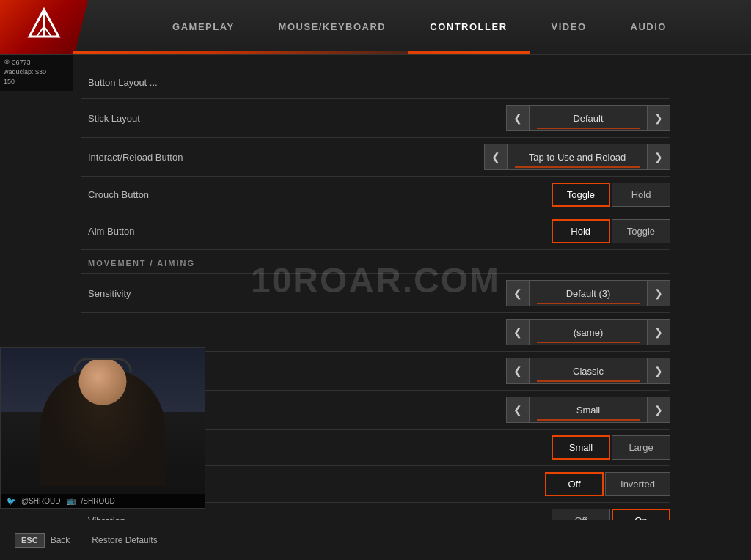 The width and height of the screenshot is (751, 560). I want to click on stick-layout-control: ❮ Default ❯, so click(588, 118).